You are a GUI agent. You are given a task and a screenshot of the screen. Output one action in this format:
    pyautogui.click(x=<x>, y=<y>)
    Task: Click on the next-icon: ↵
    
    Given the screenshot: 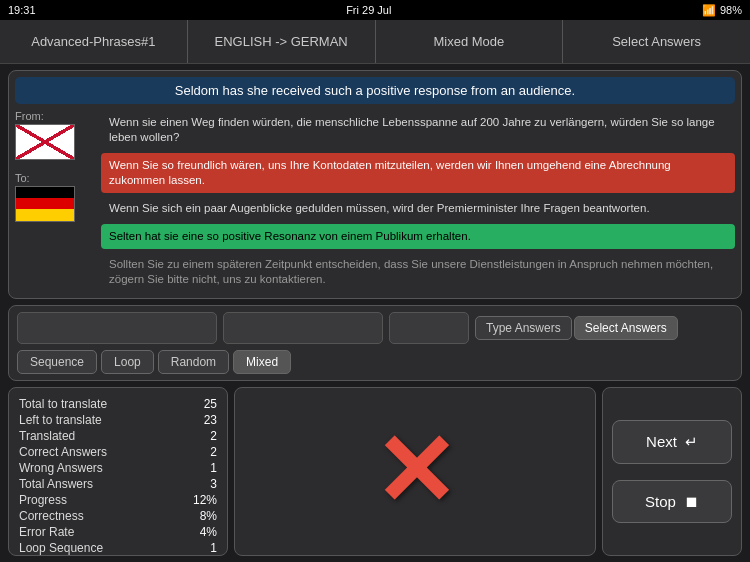 What is the action you would take?
    pyautogui.click(x=692, y=442)
    